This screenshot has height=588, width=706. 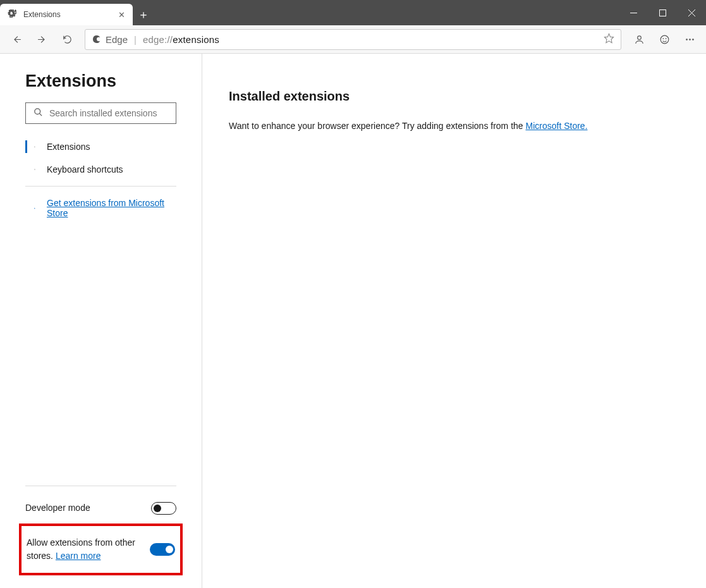 I want to click on developer-mode-toggle, so click(x=164, y=508).